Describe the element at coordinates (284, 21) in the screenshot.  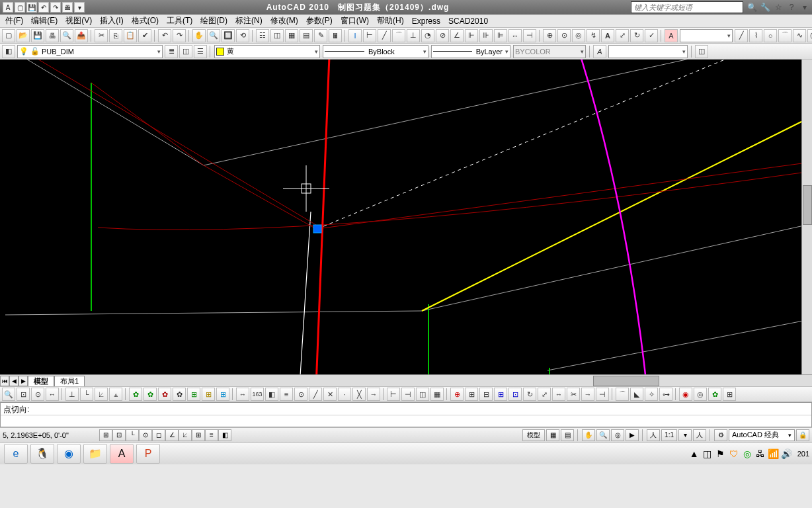
I see `menu-modify: 修改(M)` at that location.